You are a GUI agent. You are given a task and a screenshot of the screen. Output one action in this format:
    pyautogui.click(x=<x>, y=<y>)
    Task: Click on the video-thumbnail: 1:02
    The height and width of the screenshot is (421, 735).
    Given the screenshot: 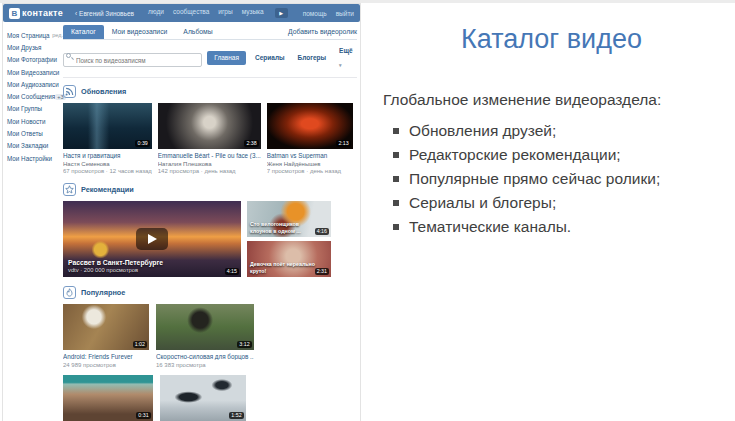 What is the action you would take?
    pyautogui.click(x=106, y=327)
    